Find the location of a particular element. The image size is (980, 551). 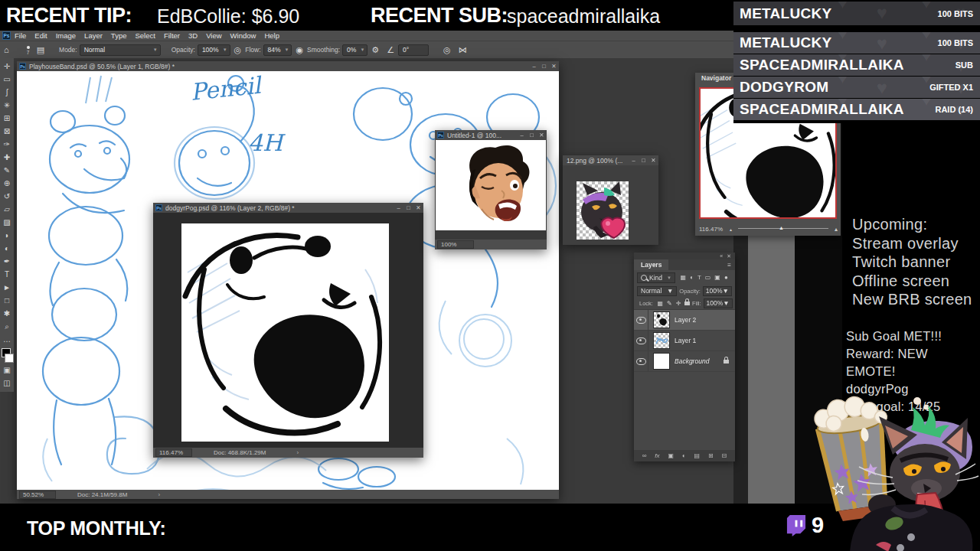

menu-item: Select is located at coordinates (145, 35).